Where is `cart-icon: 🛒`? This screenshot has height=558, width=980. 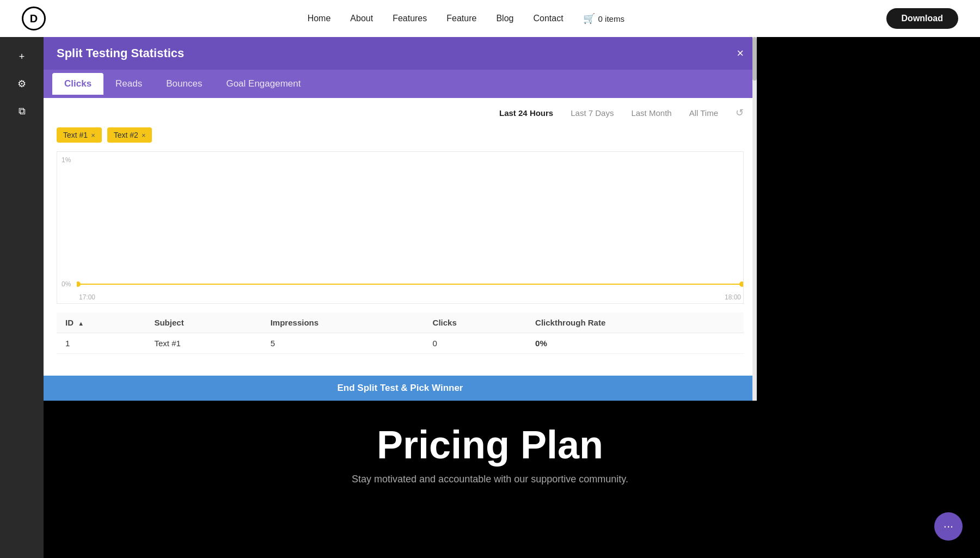
cart-icon: 🛒 is located at coordinates (589, 19).